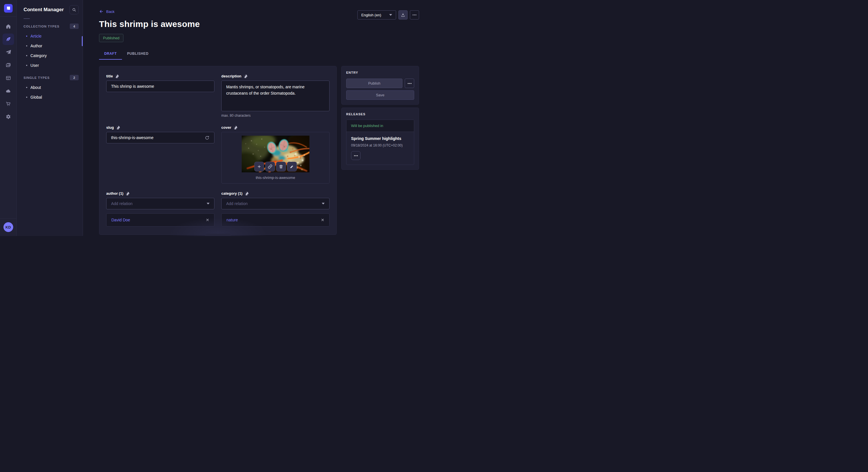 The image size is (868, 472). What do you see at coordinates (74, 10) in the screenshot?
I see `search-icon` at bounding box center [74, 10].